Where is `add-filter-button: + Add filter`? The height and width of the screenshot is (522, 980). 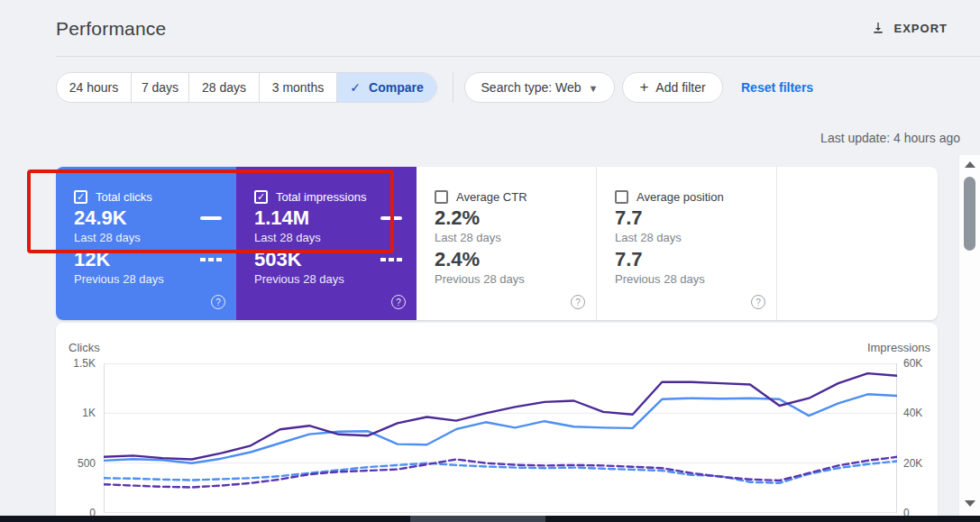
add-filter-button: + Add filter is located at coordinates (673, 87).